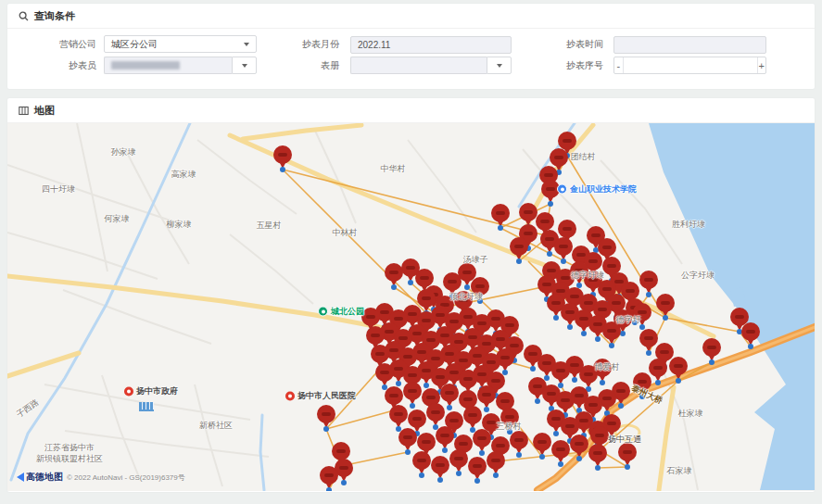 The image size is (822, 504). What do you see at coordinates (55, 17) in the screenshot?
I see `query-panel-title: 查询条件` at bounding box center [55, 17].